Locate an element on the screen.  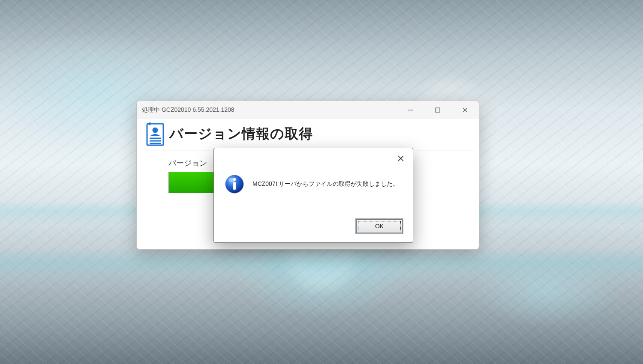
titlebar: 処理中 GCZ02010 6.55.2021.1208 is located at coordinates (308, 110).